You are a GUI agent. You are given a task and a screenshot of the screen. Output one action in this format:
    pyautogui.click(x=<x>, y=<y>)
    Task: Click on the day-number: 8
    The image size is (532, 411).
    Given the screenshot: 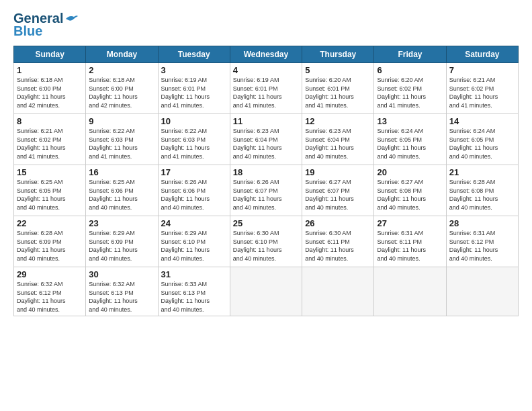 What is the action you would take?
    pyautogui.click(x=50, y=121)
    